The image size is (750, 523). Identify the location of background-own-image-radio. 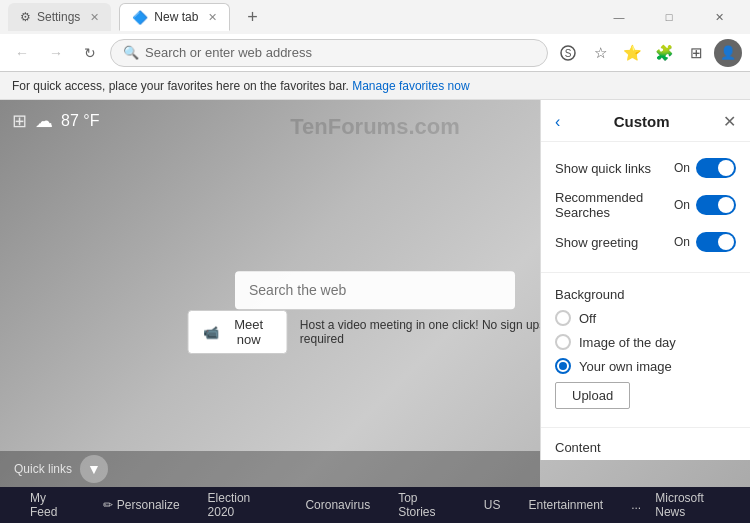
(563, 366).